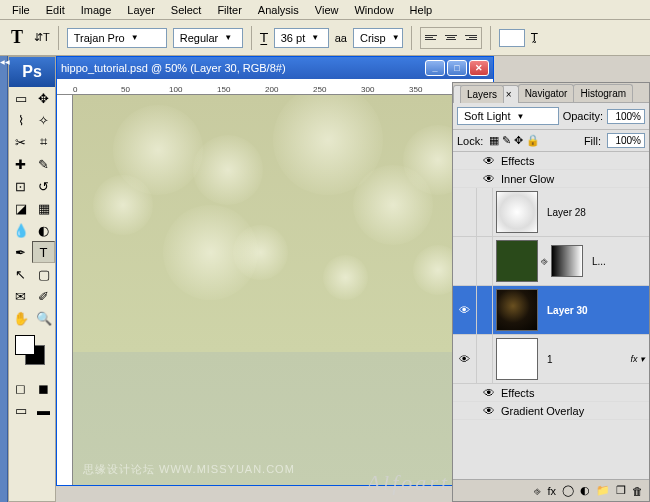 The width and height of the screenshot is (650, 502). What do you see at coordinates (640, 359) in the screenshot?
I see `fx-indicator: fx ▾` at bounding box center [640, 359].